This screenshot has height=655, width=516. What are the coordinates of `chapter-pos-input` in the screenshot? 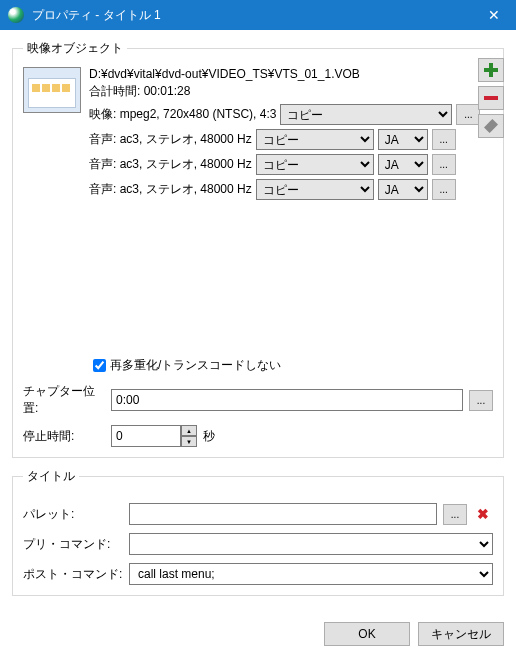 It's located at (287, 400).